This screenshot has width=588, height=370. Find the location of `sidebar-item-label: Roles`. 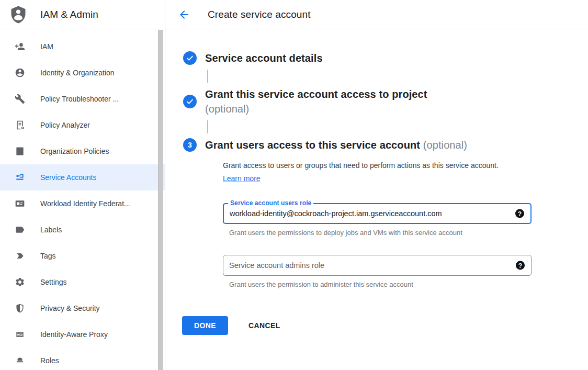

sidebar-item-label: Roles is located at coordinates (50, 361).